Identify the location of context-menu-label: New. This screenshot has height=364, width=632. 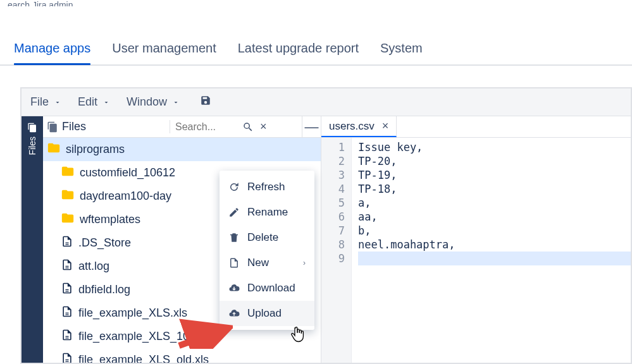
(258, 263).